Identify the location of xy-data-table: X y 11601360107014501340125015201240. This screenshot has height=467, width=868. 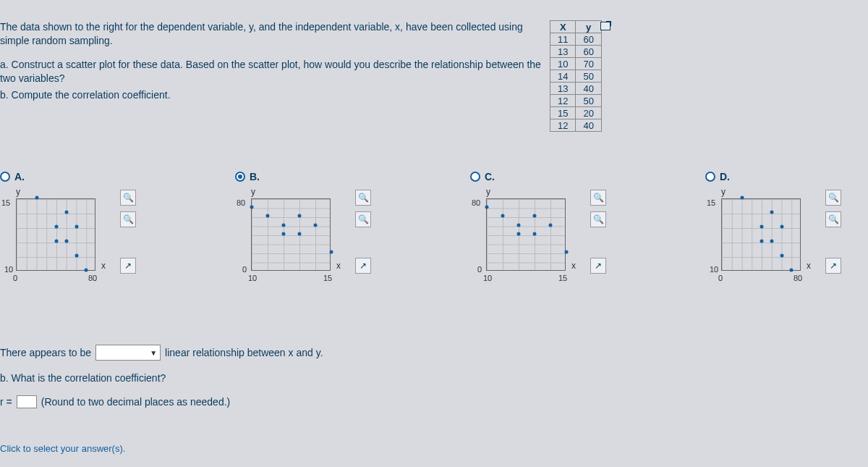
(576, 76).